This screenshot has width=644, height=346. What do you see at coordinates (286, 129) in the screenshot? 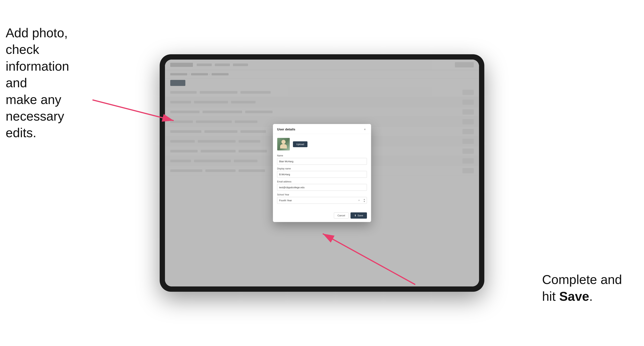
I see `modal-title: User details` at bounding box center [286, 129].